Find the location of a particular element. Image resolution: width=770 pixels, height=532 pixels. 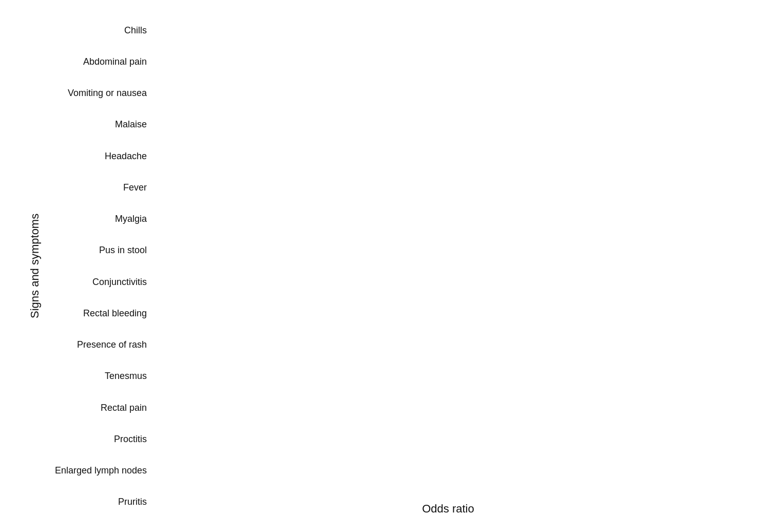

y-labels: ChillsAbdominal painVomiting or nauseaMa… is located at coordinates (98, 266).